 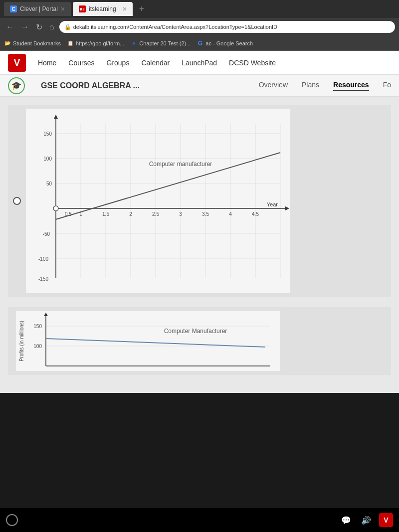 I want to click on bookmark-student-label: Student Bookmarks, so click(x=37, y=43).